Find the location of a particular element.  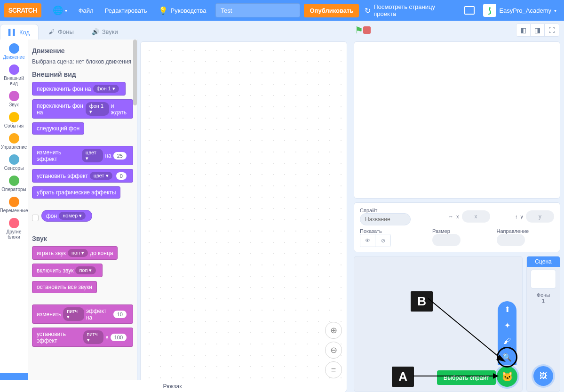

sprite-direction-input is located at coordinates (511, 240).